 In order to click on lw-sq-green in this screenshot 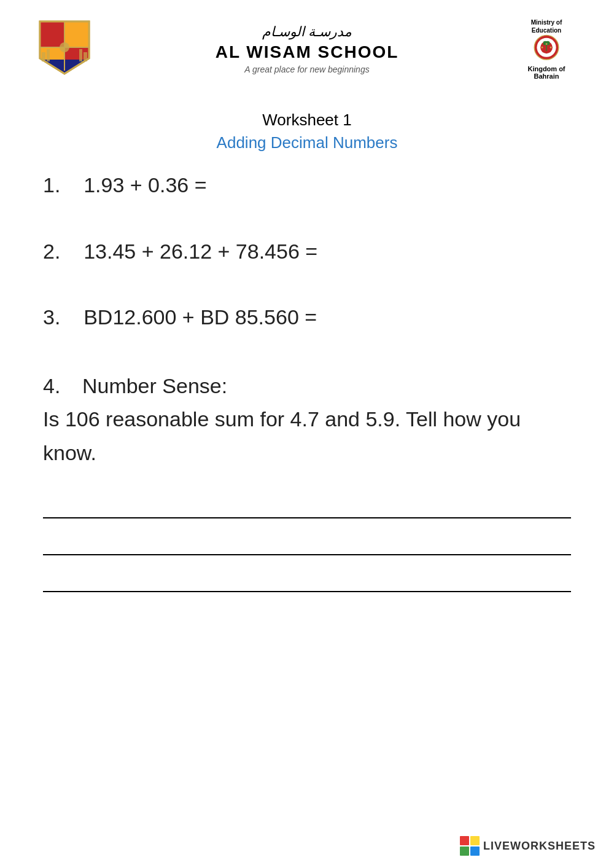, I will do `click(464, 851)`.